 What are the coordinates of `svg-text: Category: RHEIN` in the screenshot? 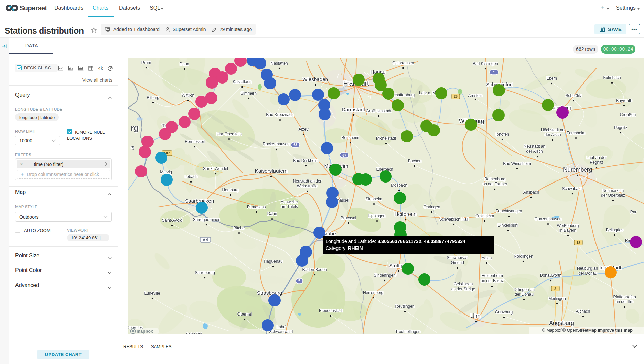 It's located at (344, 248).